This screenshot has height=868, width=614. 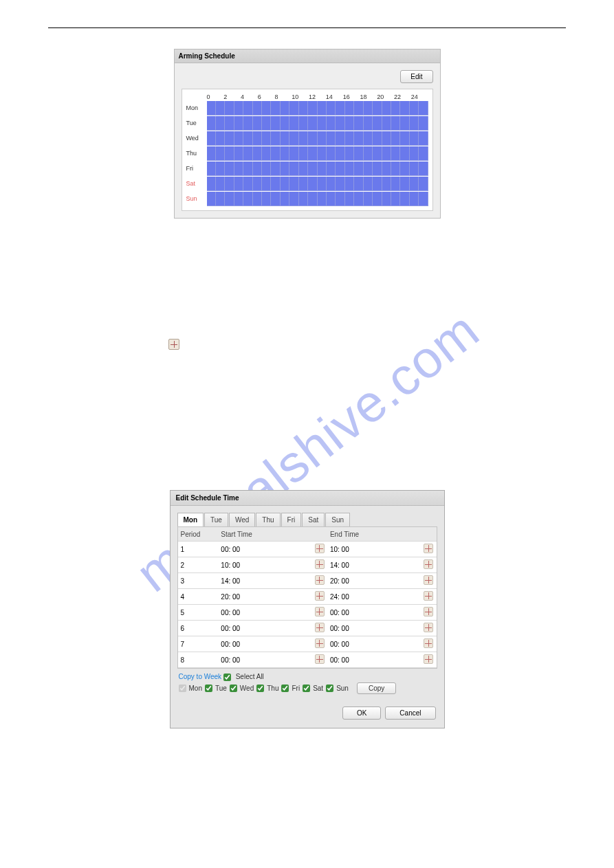 What do you see at coordinates (307, 498) in the screenshot?
I see `edit-schedule-title: Edit Schedule Time` at bounding box center [307, 498].